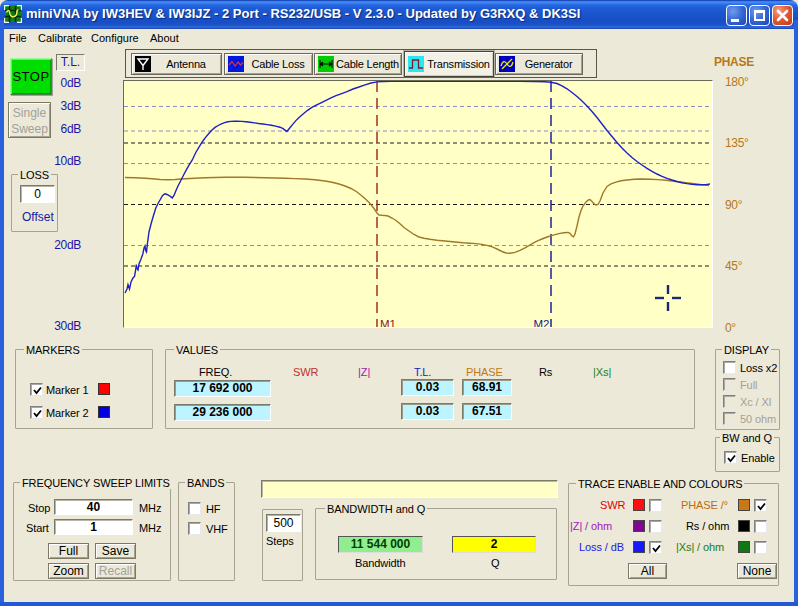 Image resolution: width=798 pixels, height=606 pixels. What do you see at coordinates (542, 323) in the screenshot?
I see `svg-text: M2` at bounding box center [542, 323].